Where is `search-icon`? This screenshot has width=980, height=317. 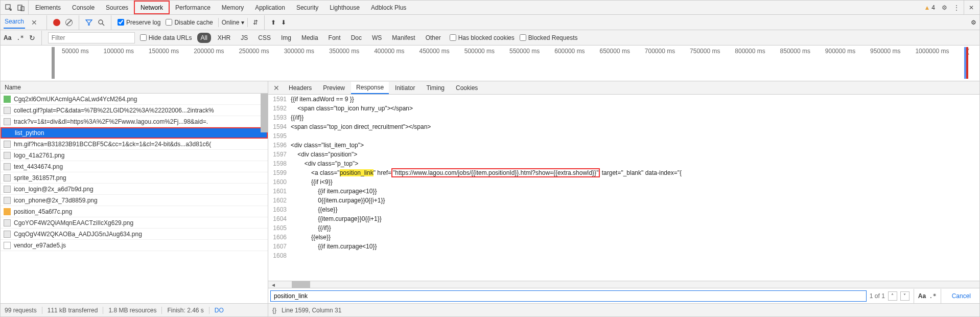
search-icon is located at coordinates (101, 22).